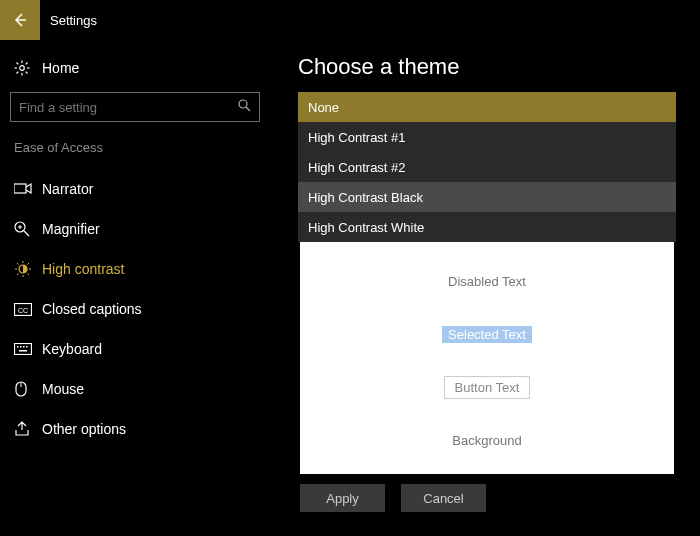 The image size is (700, 536). Describe the element at coordinates (244, 107) in the screenshot. I see `search-icon` at that location.